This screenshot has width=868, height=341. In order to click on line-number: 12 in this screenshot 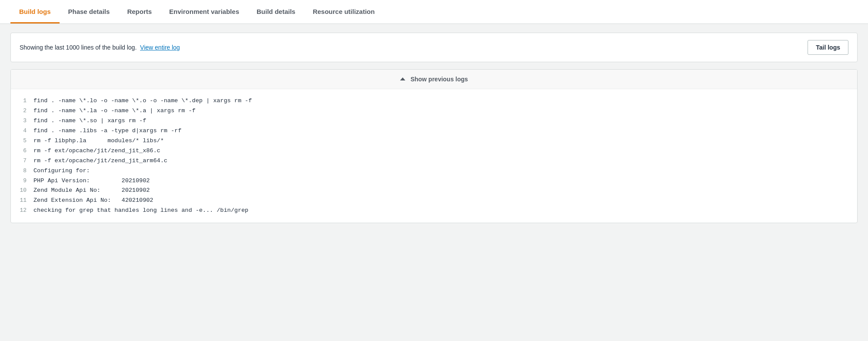, I will do `click(26, 211)`.